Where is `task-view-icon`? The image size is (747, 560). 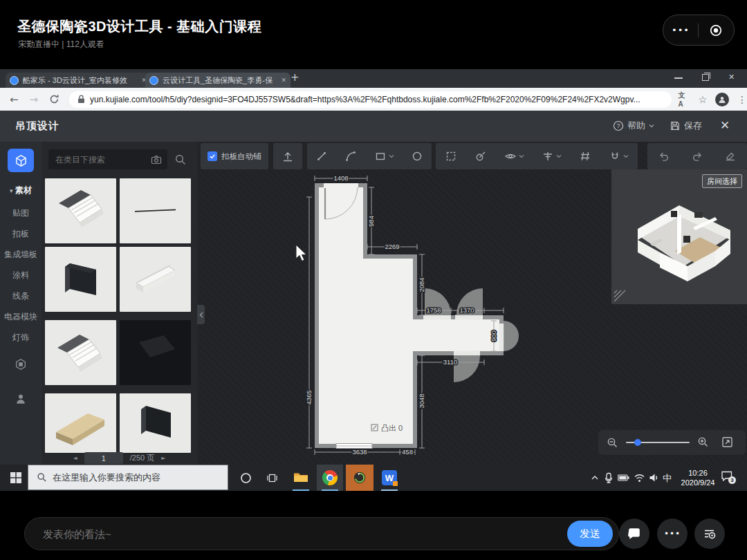
task-view-icon is located at coordinates (273, 478).